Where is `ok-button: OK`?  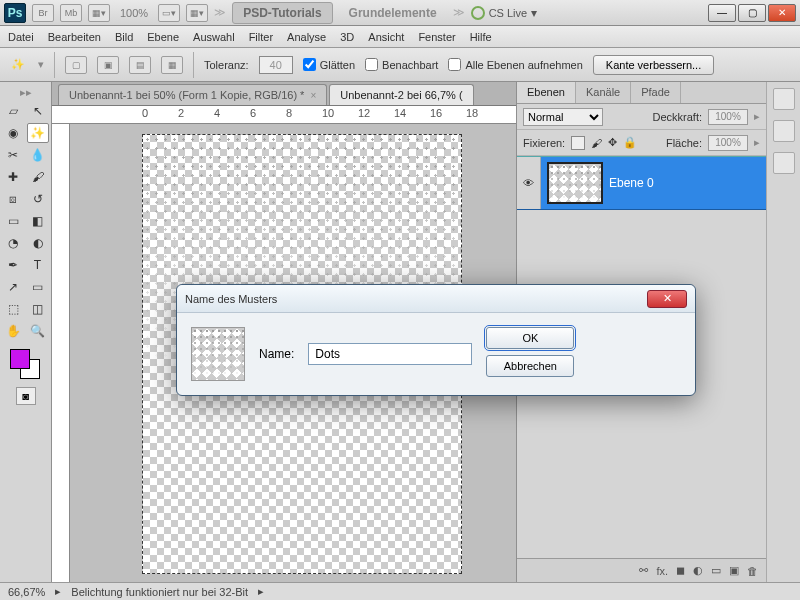
ok-button: OK is located at coordinates (530, 338).